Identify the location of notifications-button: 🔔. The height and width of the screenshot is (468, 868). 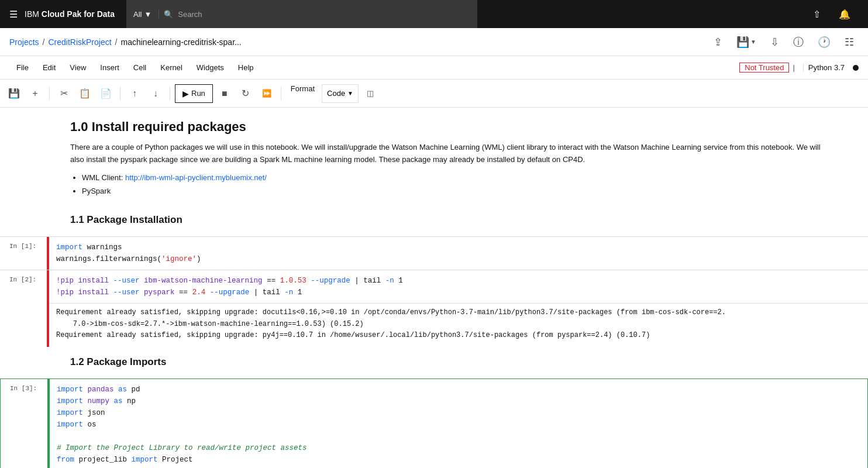
(845, 14).